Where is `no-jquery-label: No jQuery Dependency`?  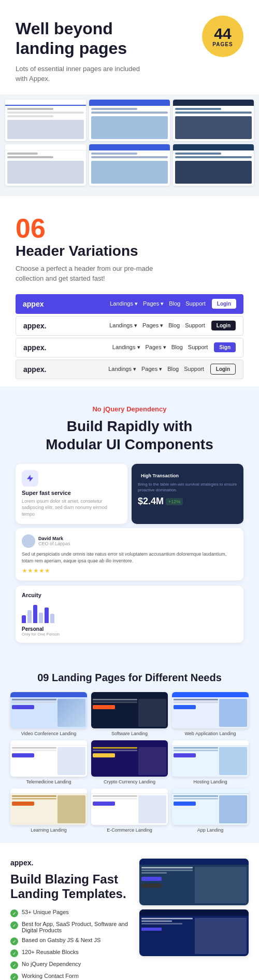
no-jquery-label: No jQuery Dependency is located at coordinates (130, 409).